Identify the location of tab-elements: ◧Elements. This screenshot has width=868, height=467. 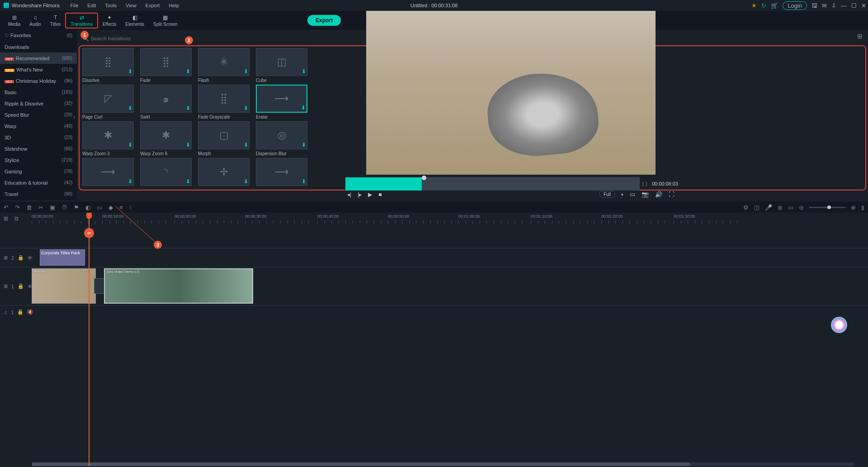
(135, 21).